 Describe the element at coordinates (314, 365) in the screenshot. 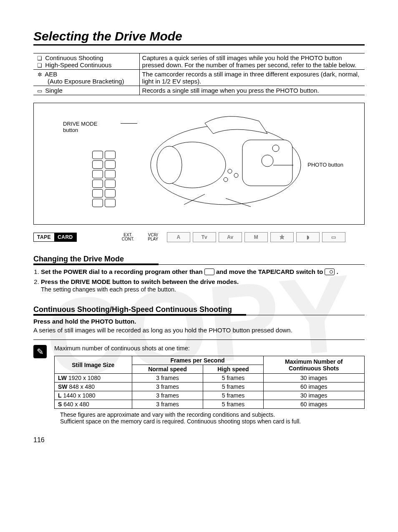

I see `col-max: Maximum Number ofContinuous Shots` at that location.